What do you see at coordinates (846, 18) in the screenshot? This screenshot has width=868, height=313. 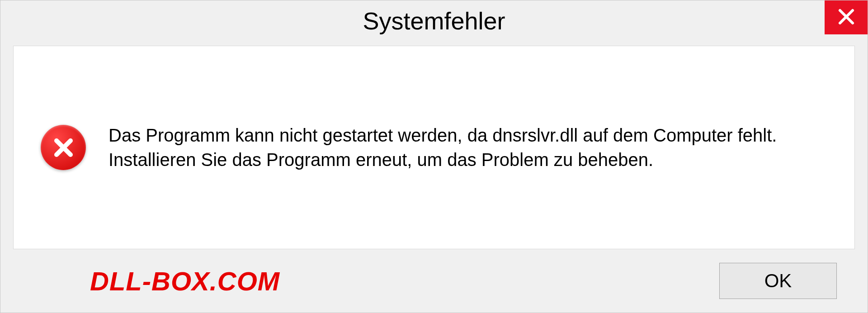 I see `close-icon` at bounding box center [846, 18].